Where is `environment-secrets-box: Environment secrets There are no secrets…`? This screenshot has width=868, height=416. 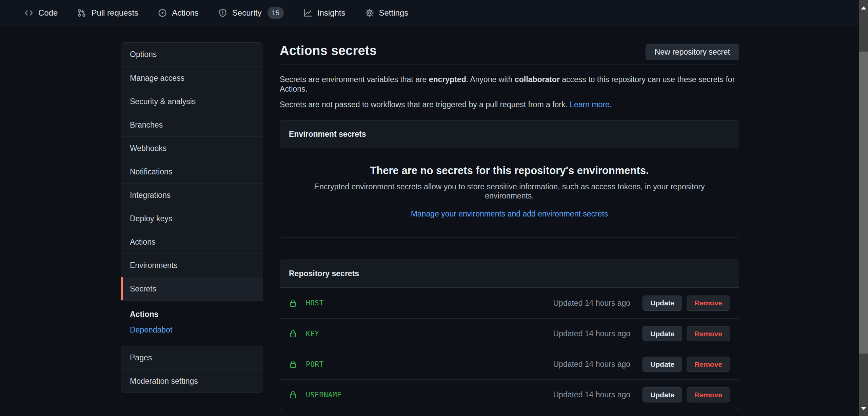 environment-secrets-box: Environment secrets There are no secrets… is located at coordinates (509, 179).